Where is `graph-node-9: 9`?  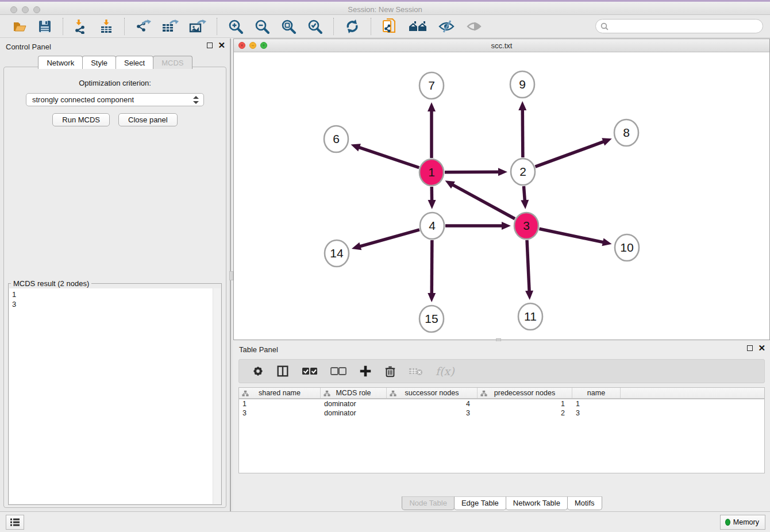 graph-node-9: 9 is located at coordinates (522, 84).